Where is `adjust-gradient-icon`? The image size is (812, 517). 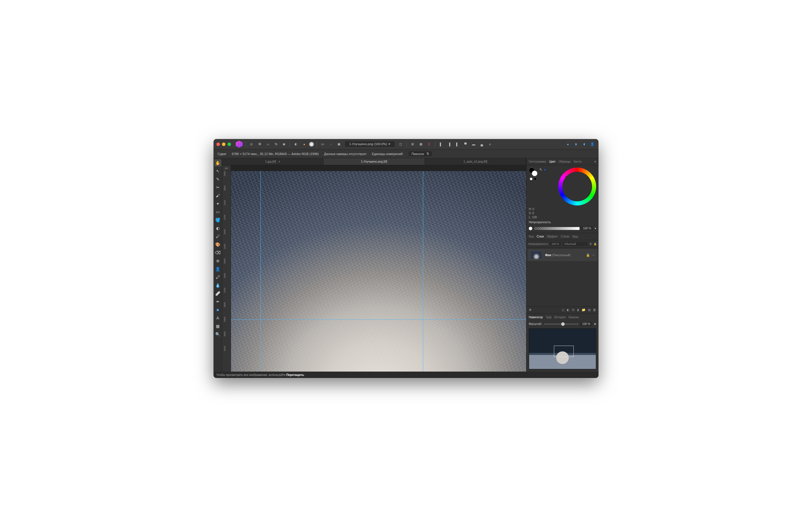 adjust-gradient-icon is located at coordinates (312, 144).